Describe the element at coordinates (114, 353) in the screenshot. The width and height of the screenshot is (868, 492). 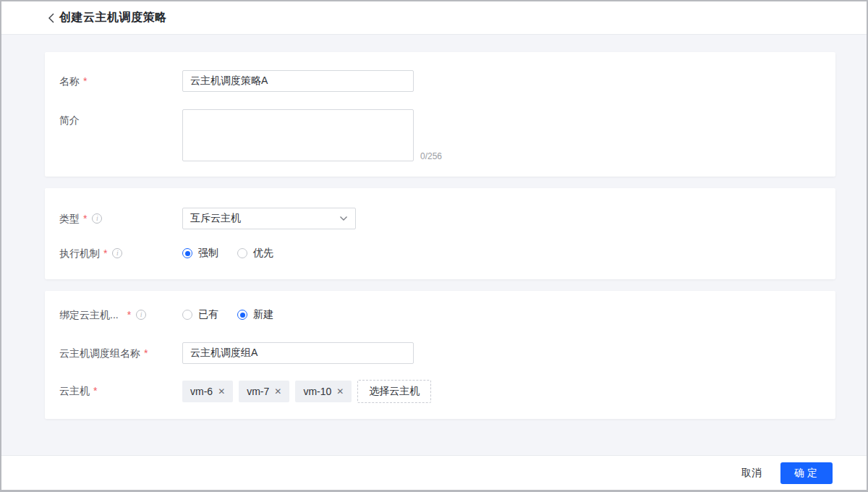
I see `group-name-label: 云主机调度组名称*` at that location.